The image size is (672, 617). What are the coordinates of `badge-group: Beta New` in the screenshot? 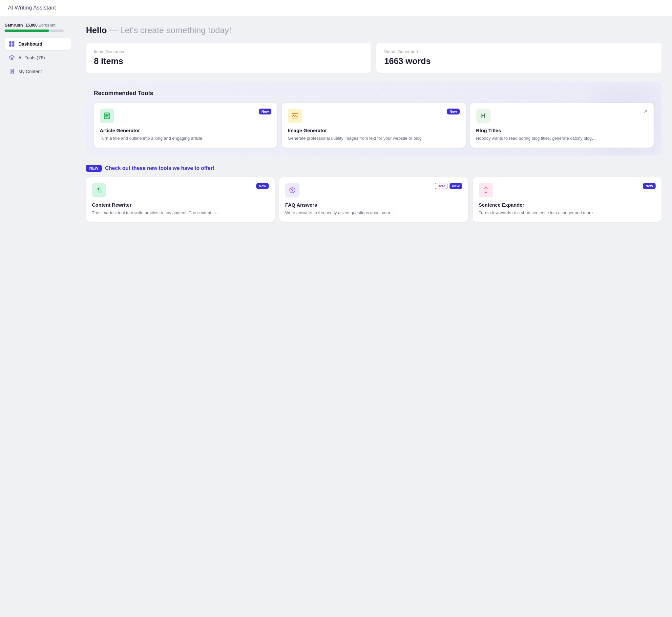 It's located at (448, 186).